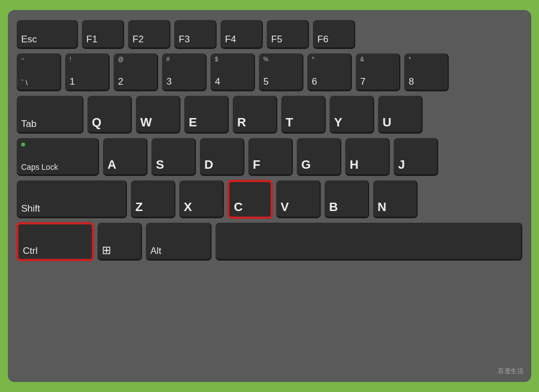 The height and width of the screenshot is (392, 539). Describe the element at coordinates (222, 157) in the screenshot. I see `key-d: D` at that location.